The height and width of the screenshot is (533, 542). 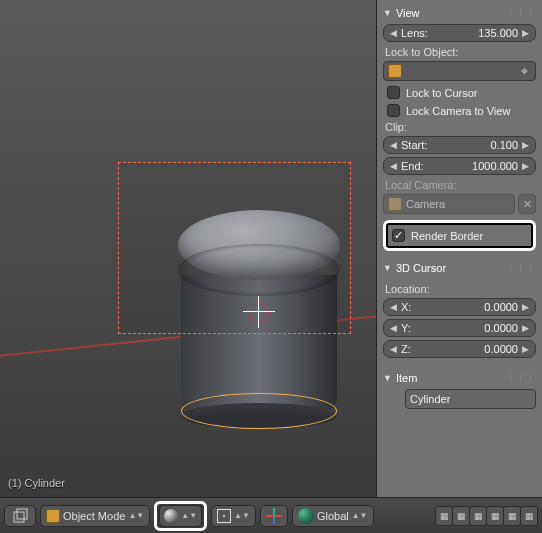 What do you see at coordinates (460, 185) in the screenshot?
I see `local-camera-label: Local Camera:` at bounding box center [460, 185].